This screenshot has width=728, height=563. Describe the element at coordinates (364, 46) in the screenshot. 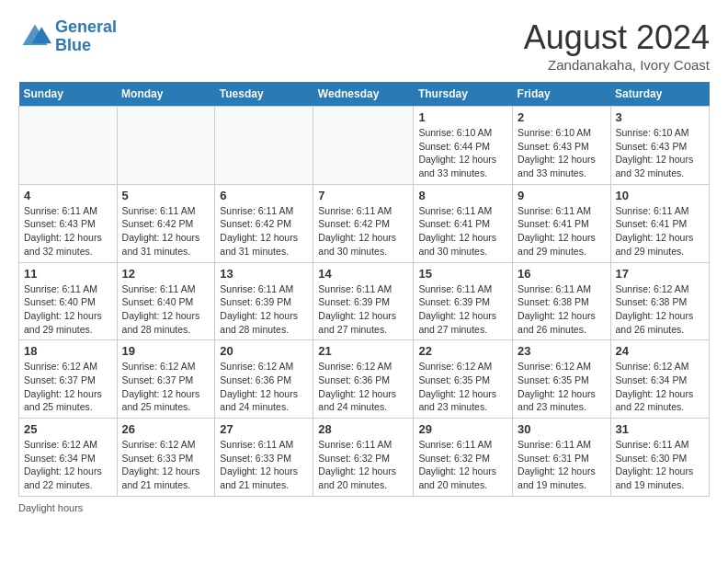

I see `page-header: General Blue August 2024 Zandanakaha, Iv…` at that location.